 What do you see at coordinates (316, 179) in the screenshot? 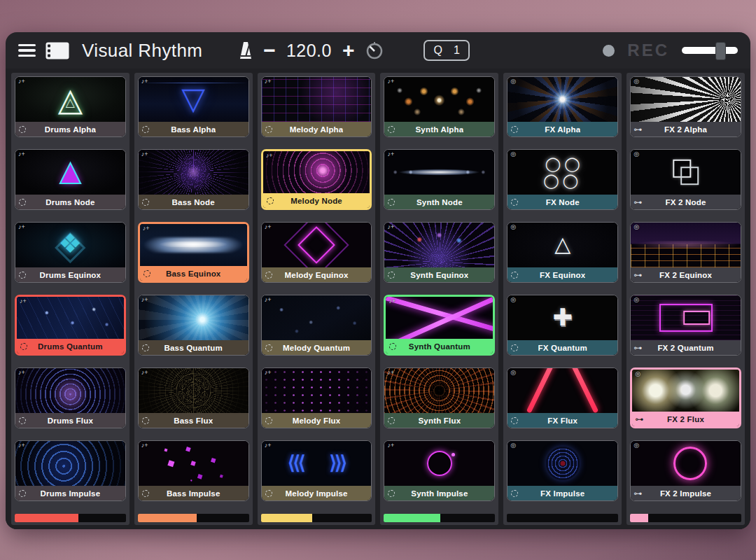
I see `clip-cell-melody-node: ♪+Melody Node` at bounding box center [316, 179].